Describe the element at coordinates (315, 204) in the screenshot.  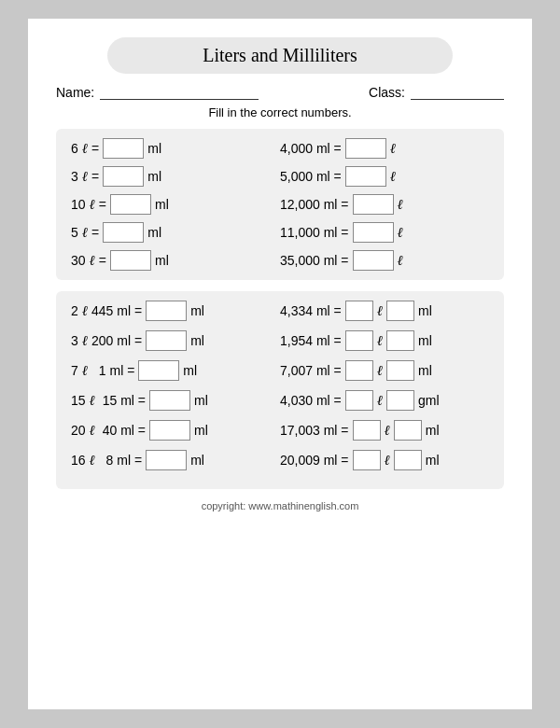
I see `s1r3-right-prefix: 12,000 ml =` at that location.